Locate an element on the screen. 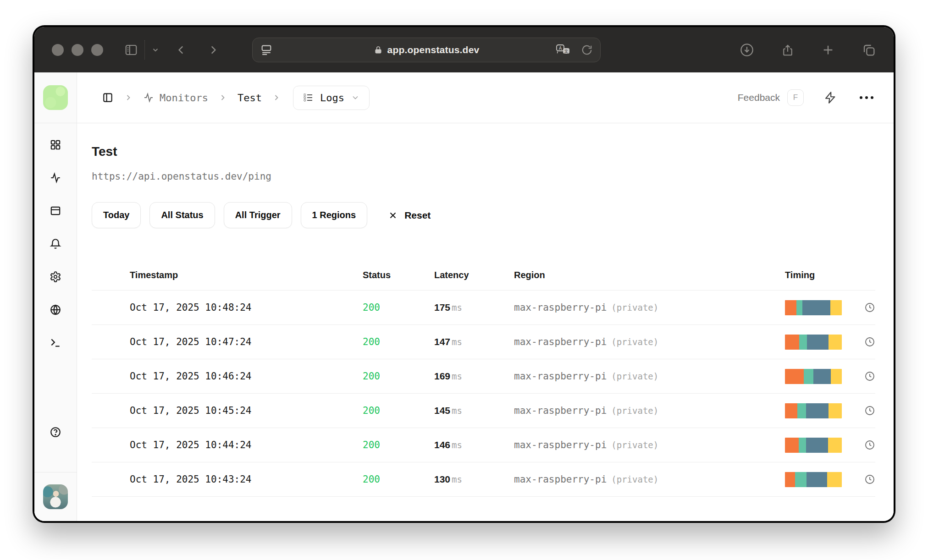 The height and width of the screenshot is (560, 928). more-options-icon is located at coordinates (867, 98).